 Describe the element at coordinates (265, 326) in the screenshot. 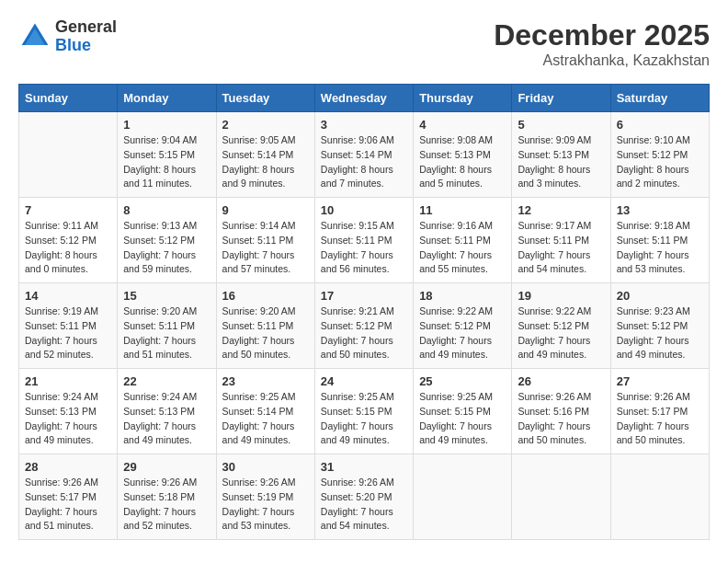

I see `day-cell: 16Sunrise: 9:20 AM Sunset: 5:11 PM Dayli…` at that location.